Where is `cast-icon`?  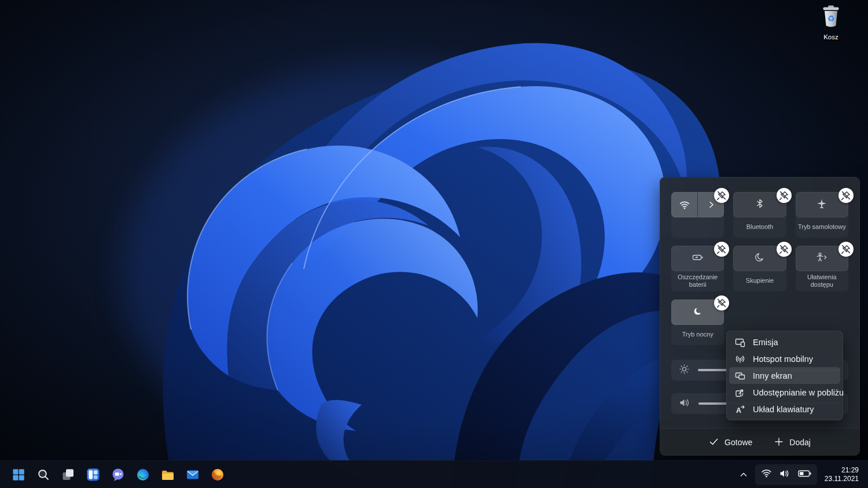
cast-icon is located at coordinates (740, 342).